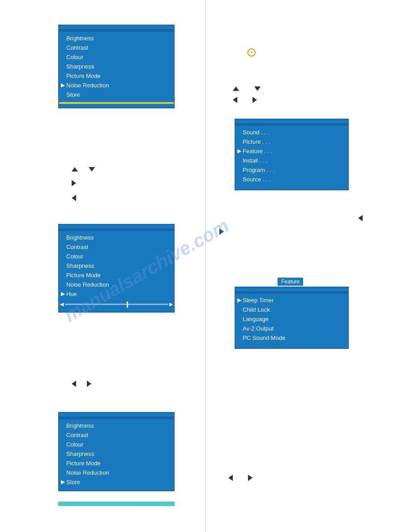  What do you see at coordinates (292, 142) in the screenshot?
I see `list-item: Picture . . .` at bounding box center [292, 142].